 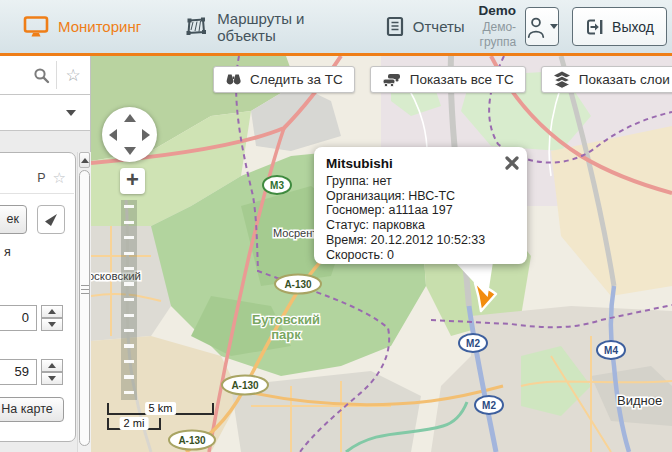 What do you see at coordinates (606, 80) in the screenshot?
I see `show-layers-button: Показать слои` at bounding box center [606, 80].